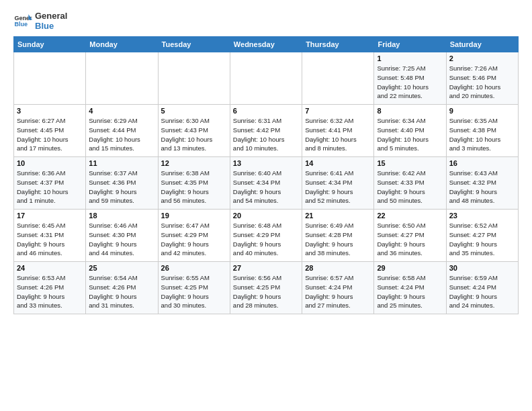 Image resolution: width=532 pixels, height=411 pixels. What do you see at coordinates (266, 131) in the screenshot?
I see `calendar-cell: 6Sunrise: 6:31 AM Sunset: 4:42 PM Daylig…` at bounding box center [266, 131].